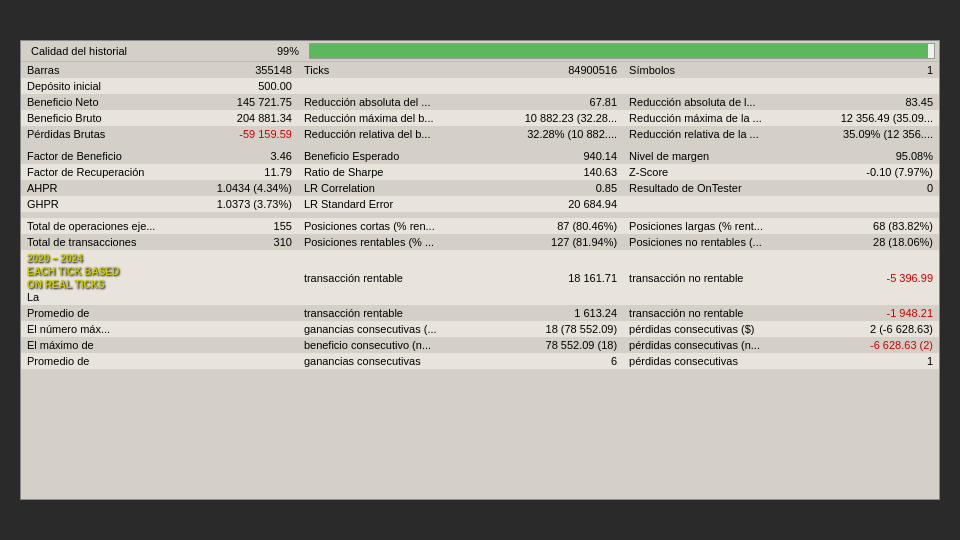 This screenshot has height=540, width=960. What do you see at coordinates (105, 278) in the screenshot?
I see `stamp-cell: 2020 – 2024 EACH TICK BASED ON REAL TICK…` at bounding box center [105, 278].